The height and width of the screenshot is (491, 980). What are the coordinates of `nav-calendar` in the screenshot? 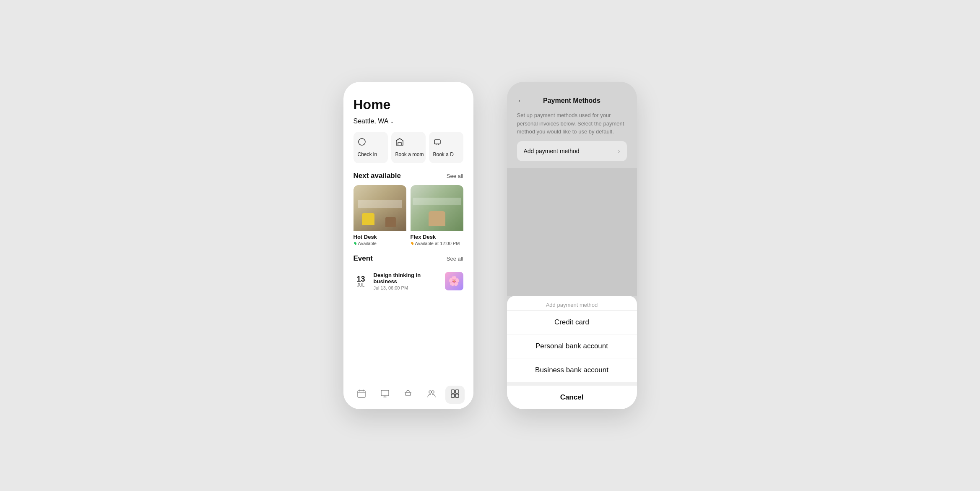 It's located at (361, 394).